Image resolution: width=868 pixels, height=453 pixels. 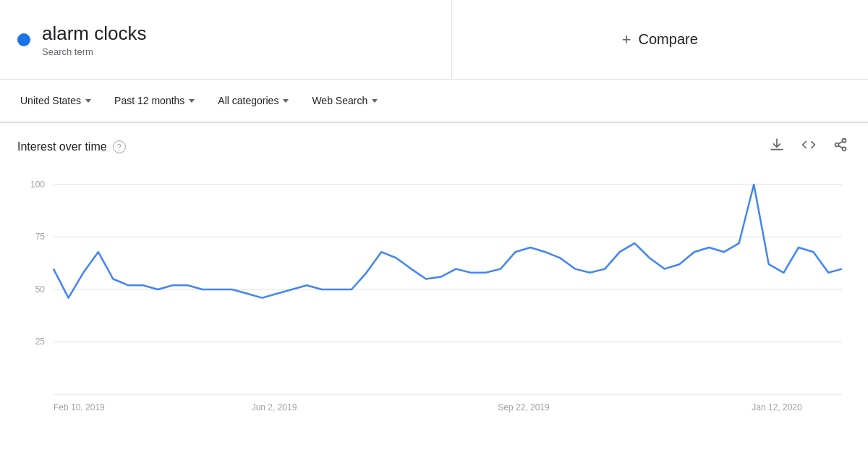 What do you see at coordinates (41, 237) in the screenshot?
I see `svg-text: 75` at bounding box center [41, 237].